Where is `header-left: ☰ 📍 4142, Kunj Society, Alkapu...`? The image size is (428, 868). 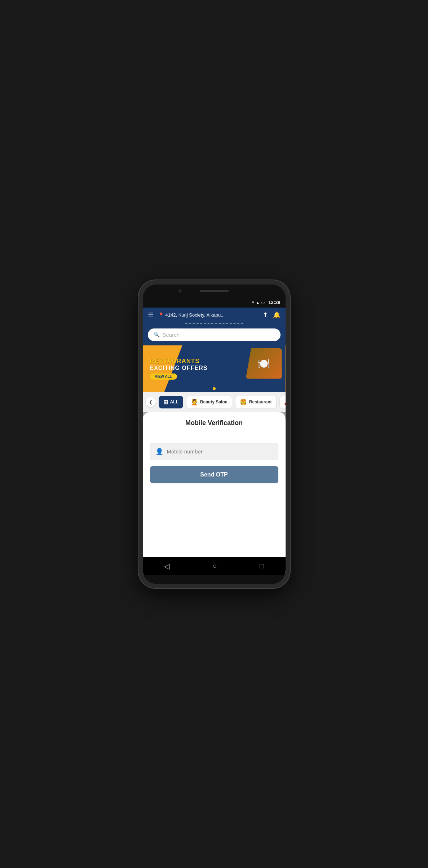 header-left: ☰ 📍 4142, Kunj Society, Alkapu... is located at coordinates (186, 315).